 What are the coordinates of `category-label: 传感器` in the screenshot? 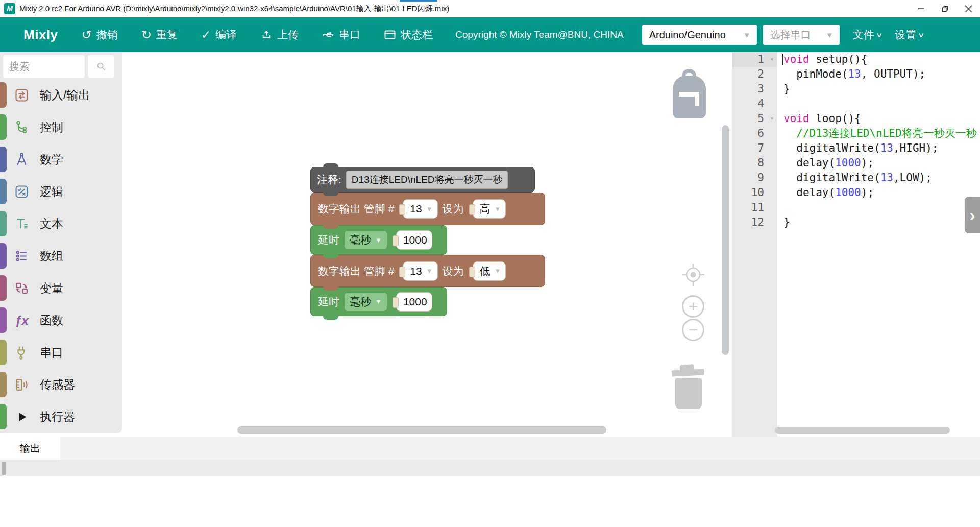 It's located at (57, 385).